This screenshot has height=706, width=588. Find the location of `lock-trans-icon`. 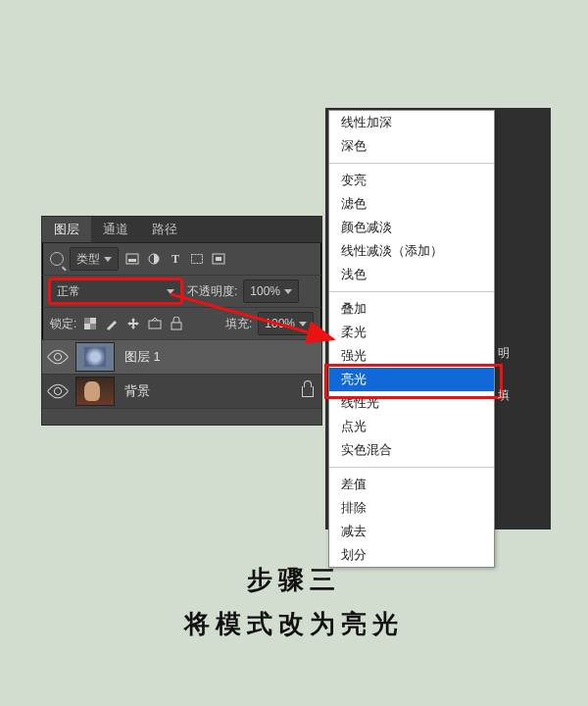

lock-trans-icon is located at coordinates (90, 324).